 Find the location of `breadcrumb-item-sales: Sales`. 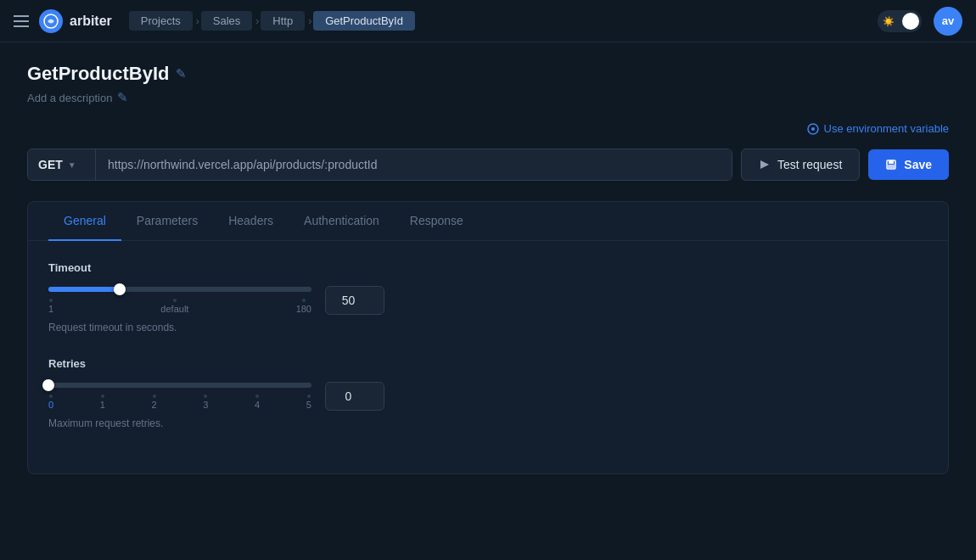

breadcrumb-item-sales: Sales is located at coordinates (227, 20).